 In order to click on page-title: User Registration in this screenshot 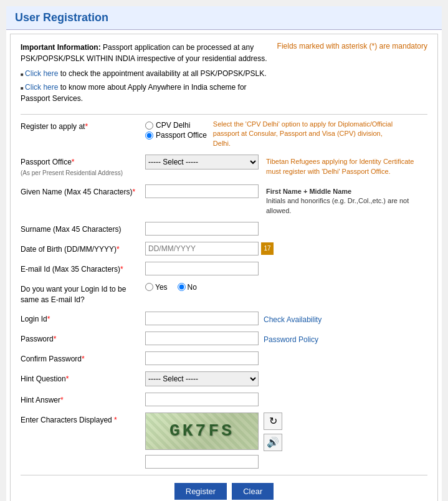, I will do `click(224, 18)`.